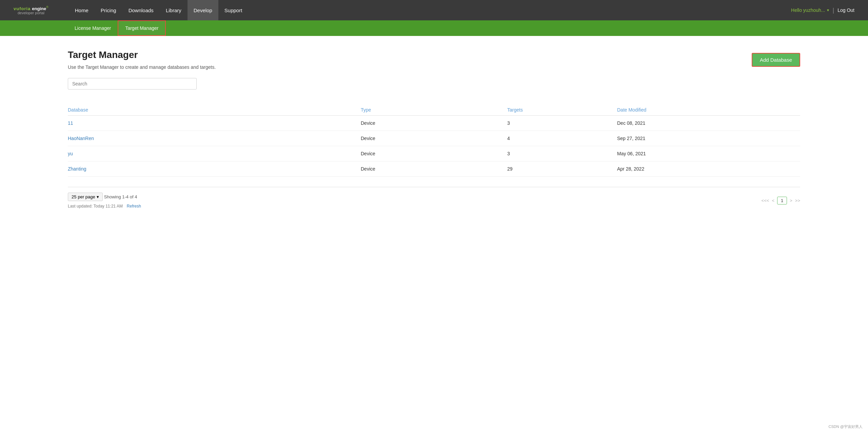 This screenshot has width=868, height=432. What do you see at coordinates (562, 169) in the screenshot?
I see `cell-targets-3: 29` at bounding box center [562, 169].